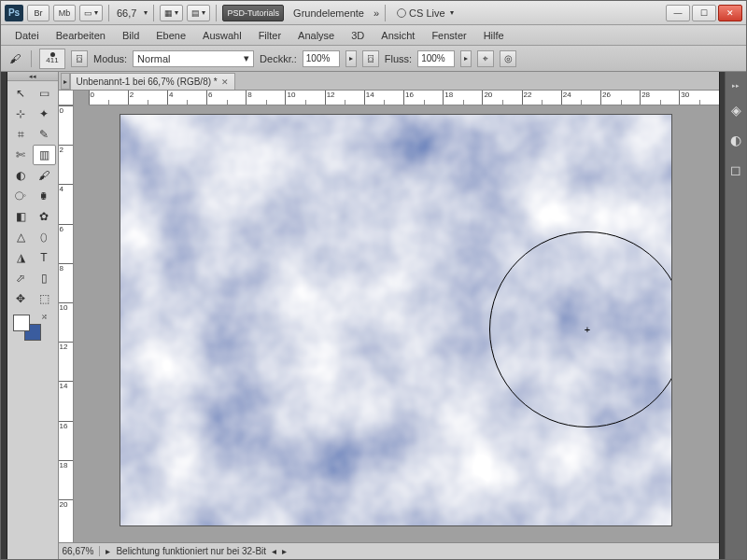  Describe the element at coordinates (66, 324) in the screenshot. I see `ruler-vertical: 02468101214161820` at that location.